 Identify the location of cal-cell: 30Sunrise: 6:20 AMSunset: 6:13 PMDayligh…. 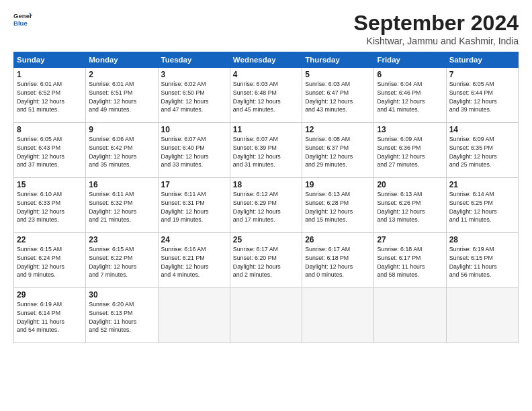
(122, 316).